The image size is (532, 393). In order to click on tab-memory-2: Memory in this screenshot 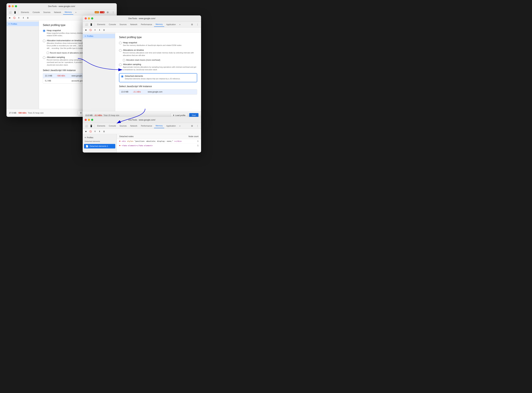, I will do `click(159, 25)`.